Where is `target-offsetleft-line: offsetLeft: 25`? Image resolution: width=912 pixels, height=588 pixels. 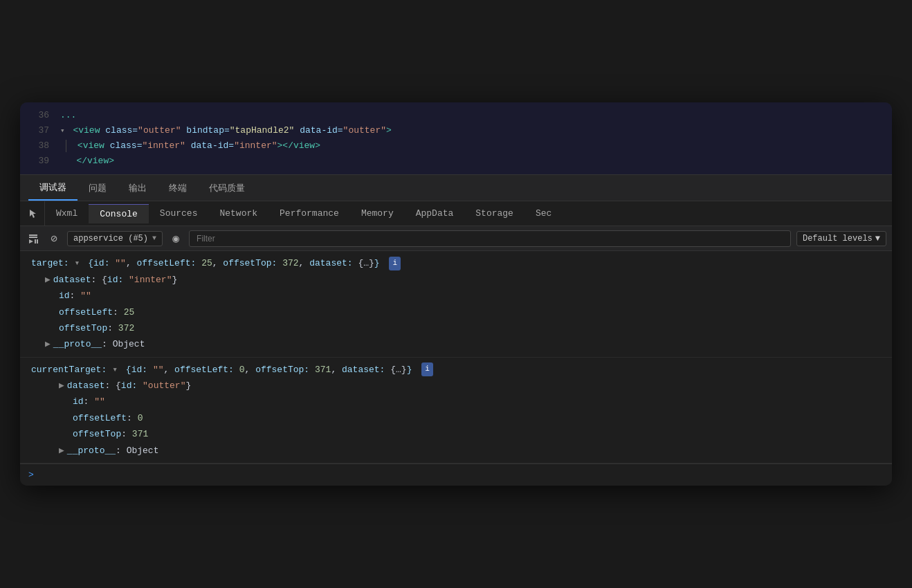 target-offsetleft-line: offsetLeft: 25 is located at coordinates (471, 313).